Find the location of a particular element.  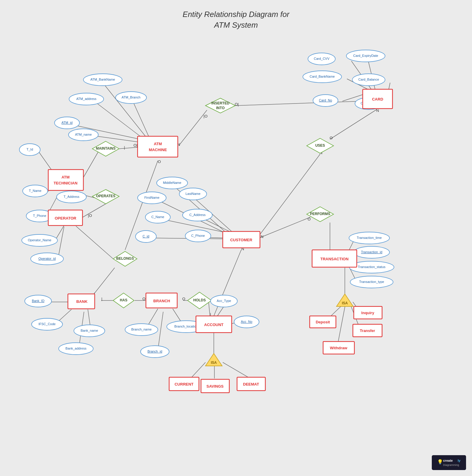

entity-deemat-label: DEEMAT is located at coordinates (251, 384).